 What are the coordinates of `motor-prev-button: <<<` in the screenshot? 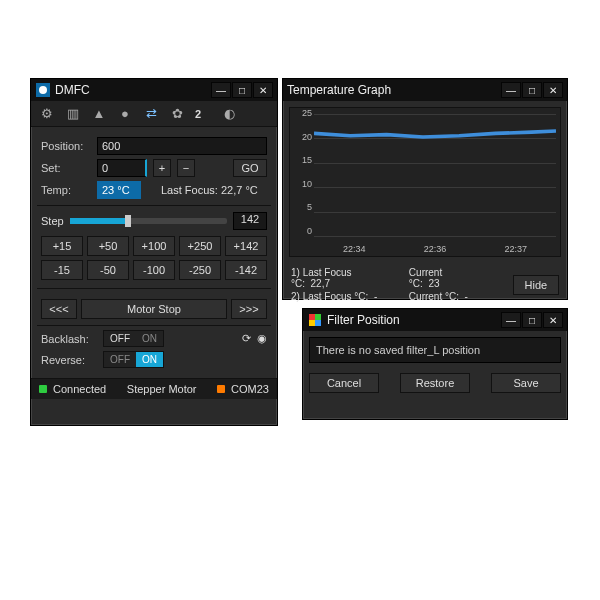 It's located at (59, 309).